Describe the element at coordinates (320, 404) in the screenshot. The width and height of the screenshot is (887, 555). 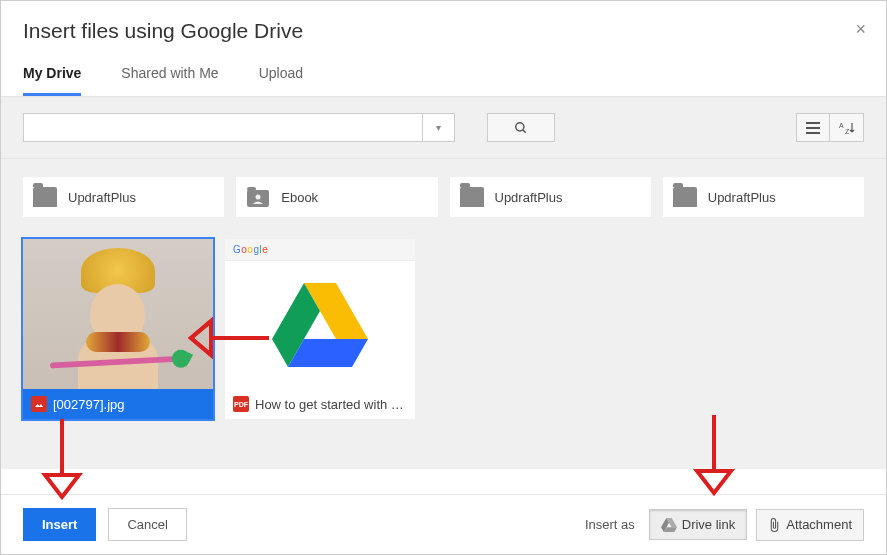
I see `thumbnail-caption: PDF How to get started with …` at that location.